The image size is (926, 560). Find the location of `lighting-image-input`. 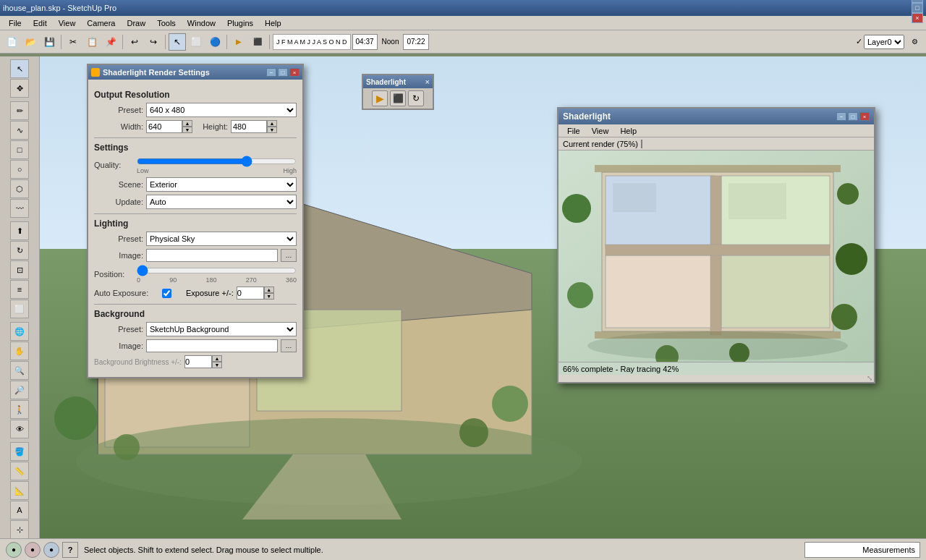

lighting-image-input is located at coordinates (212, 255).